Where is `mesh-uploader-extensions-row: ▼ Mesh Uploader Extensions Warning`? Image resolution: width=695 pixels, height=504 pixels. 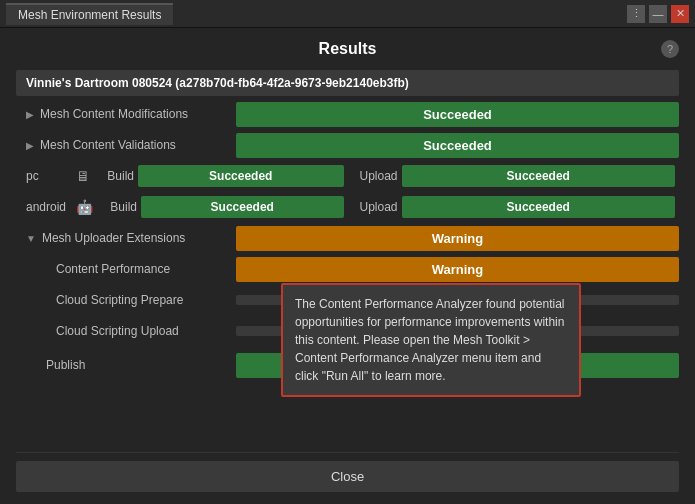 mesh-uploader-extensions-row: ▼ Mesh Uploader Extensions Warning is located at coordinates (348, 238).